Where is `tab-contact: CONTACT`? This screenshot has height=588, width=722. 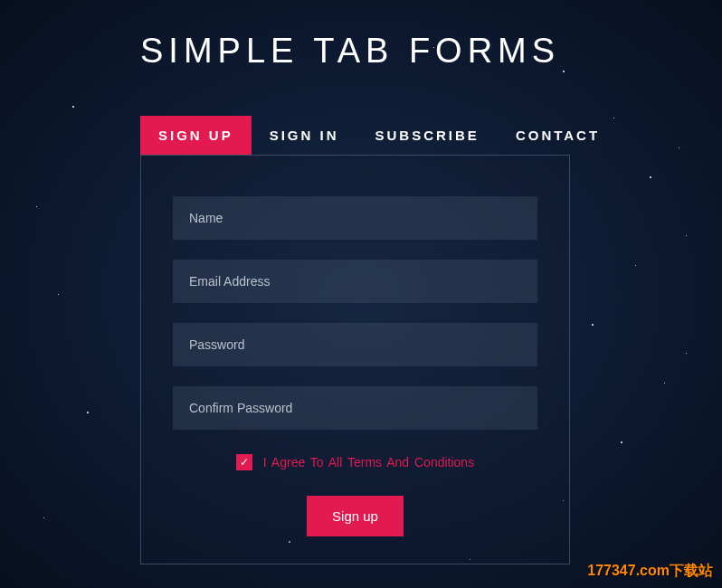
tab-contact: CONTACT is located at coordinates (557, 136).